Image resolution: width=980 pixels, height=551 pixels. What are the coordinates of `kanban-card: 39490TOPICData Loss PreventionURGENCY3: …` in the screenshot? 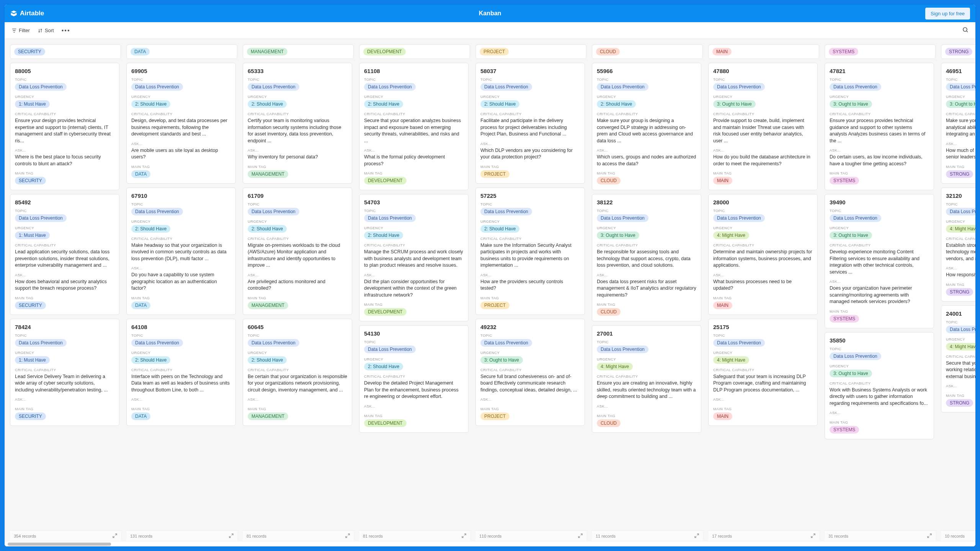 It's located at (879, 261).